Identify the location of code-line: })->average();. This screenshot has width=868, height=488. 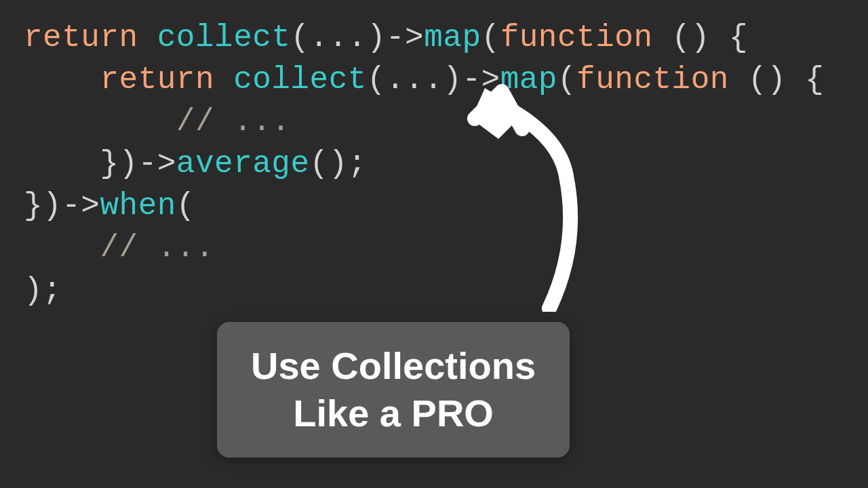
(434, 164).